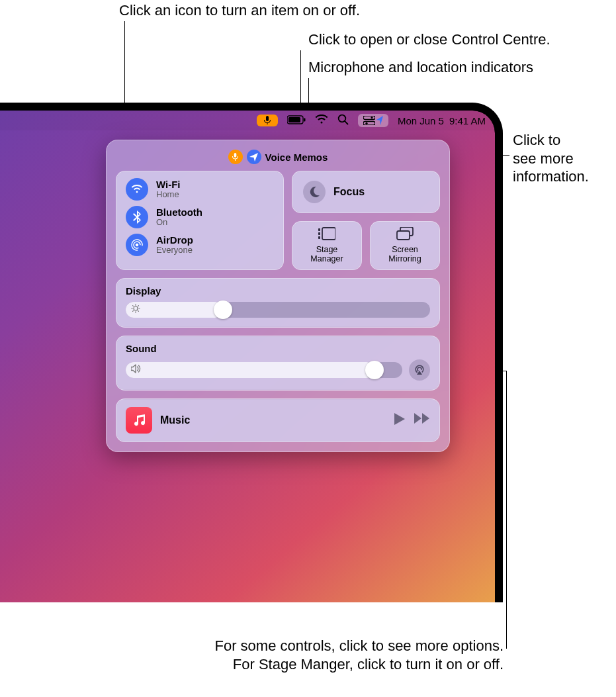 This screenshot has height=697, width=616. What do you see at coordinates (400, 420) in the screenshot?
I see `play-button` at bounding box center [400, 420].